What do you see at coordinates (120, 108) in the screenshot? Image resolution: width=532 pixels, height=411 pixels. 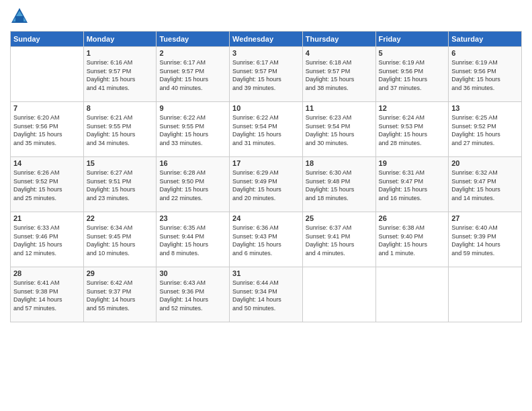 I see `day-number: 8` at bounding box center [120, 108].